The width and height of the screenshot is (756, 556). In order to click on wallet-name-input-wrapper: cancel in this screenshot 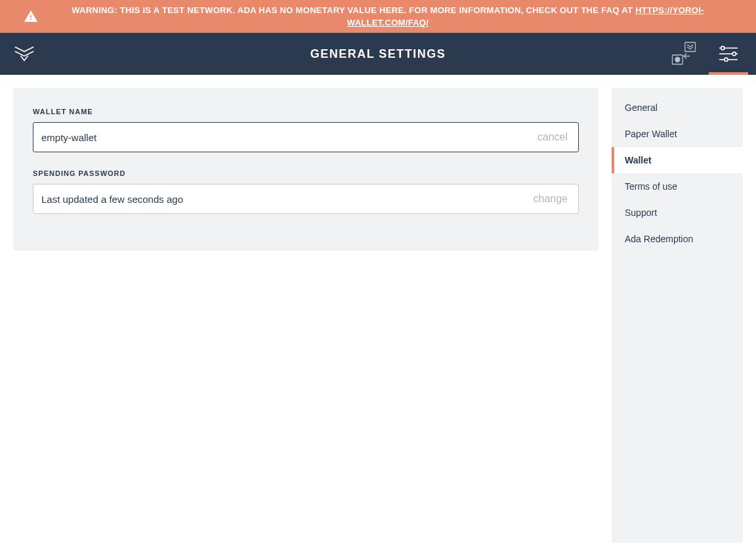, I will do `click(306, 137)`.